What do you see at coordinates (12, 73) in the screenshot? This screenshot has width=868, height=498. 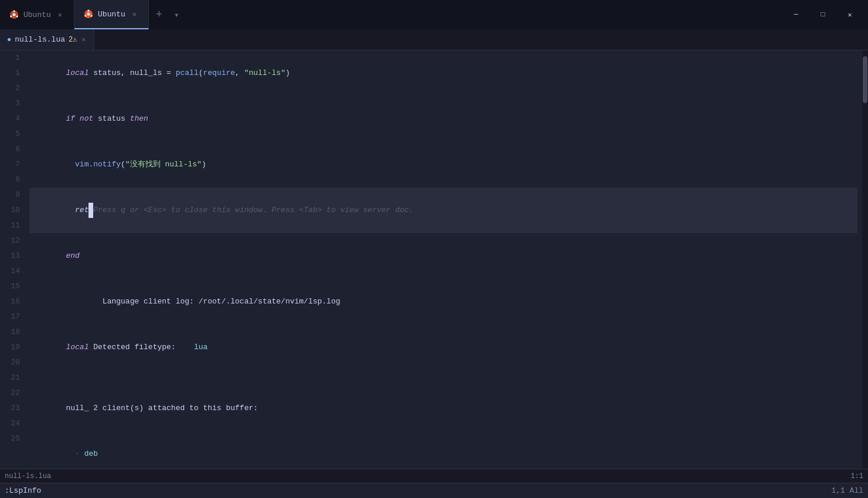 I see `line-num-2: 1` at bounding box center [12, 73].